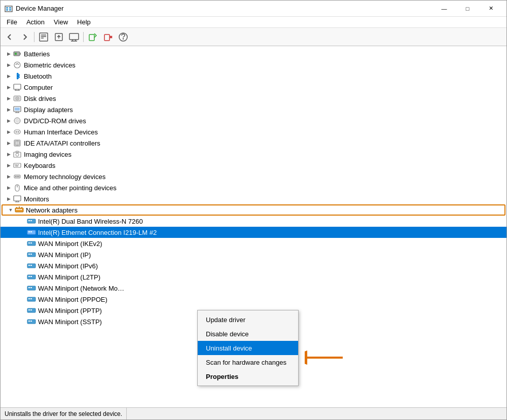 This screenshot has height=420, width=507. What do you see at coordinates (19, 210) in the screenshot?
I see `network-adapters-icon` at bounding box center [19, 210].